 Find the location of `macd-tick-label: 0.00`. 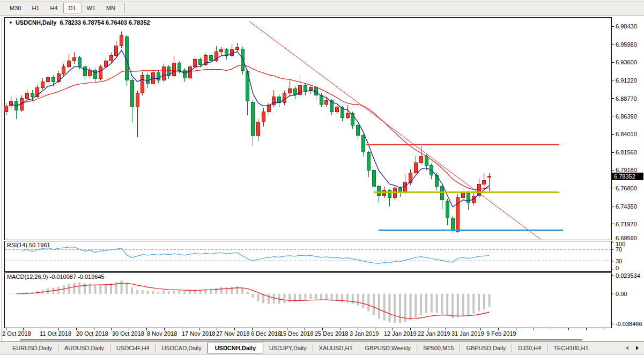

macd-tick-label: 0.00 is located at coordinates (621, 294).